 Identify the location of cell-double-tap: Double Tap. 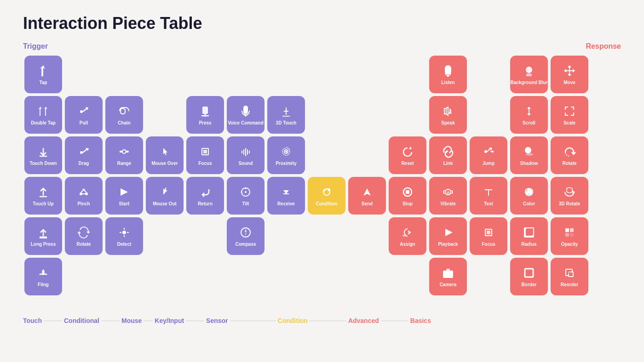
(43, 115).